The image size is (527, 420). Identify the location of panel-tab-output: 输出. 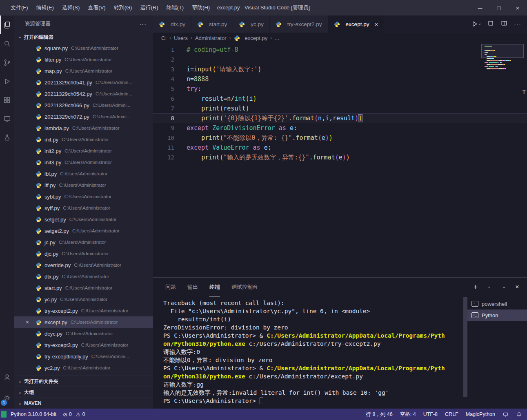
(193, 287).